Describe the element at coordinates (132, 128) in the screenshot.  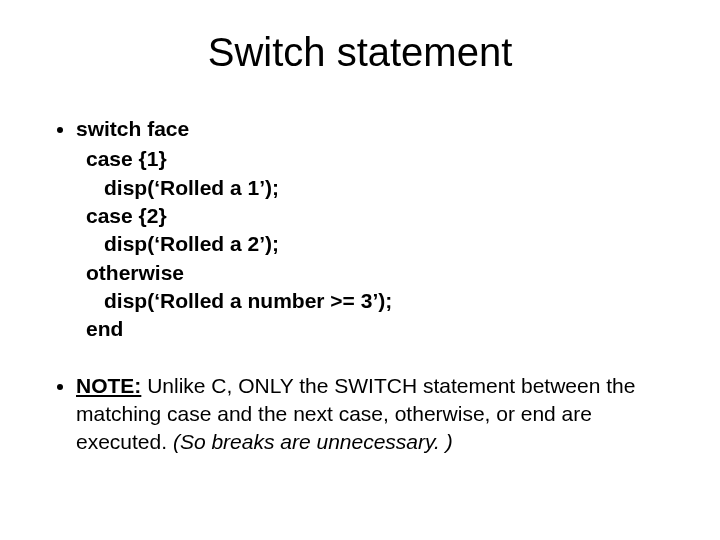
I see `code-line-switch: switch face` at that location.